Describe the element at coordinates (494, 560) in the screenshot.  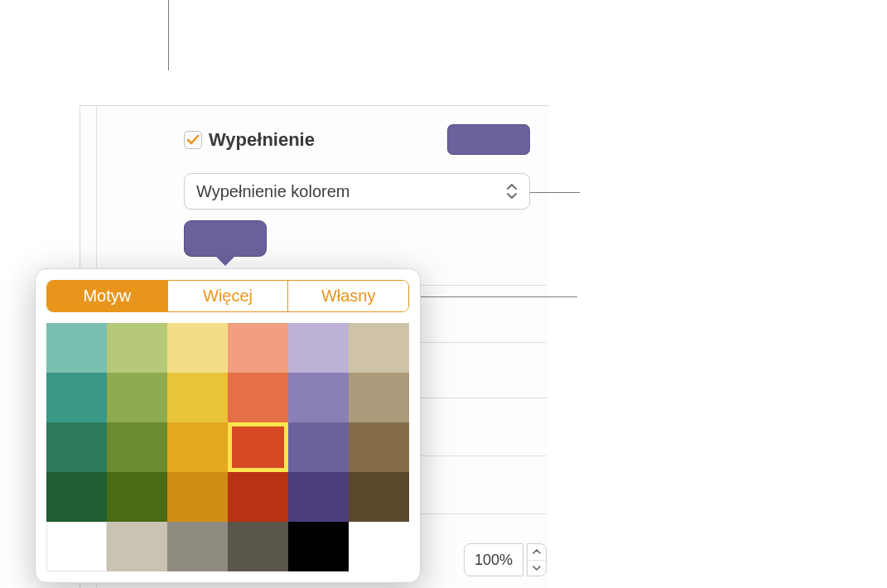
I see `opacity-field: 100%` at that location.